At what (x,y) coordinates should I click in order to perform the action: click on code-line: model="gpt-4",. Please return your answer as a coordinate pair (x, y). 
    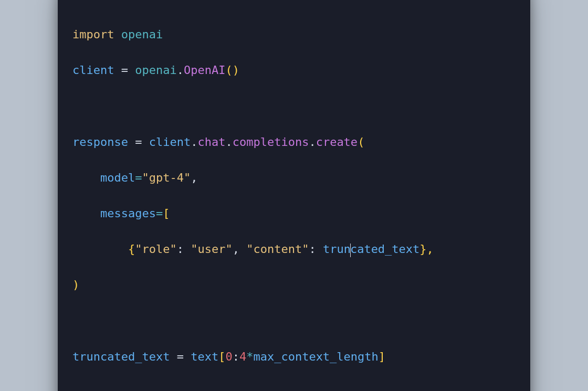
    Looking at the image, I should click on (294, 178).